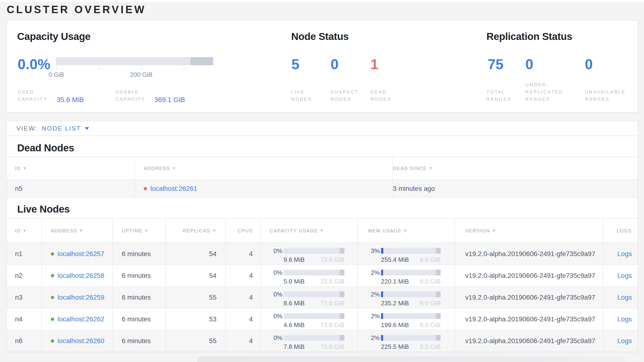 This screenshot has height=362, width=644. I want to click on node-address-link: localhost:26259, so click(81, 297).